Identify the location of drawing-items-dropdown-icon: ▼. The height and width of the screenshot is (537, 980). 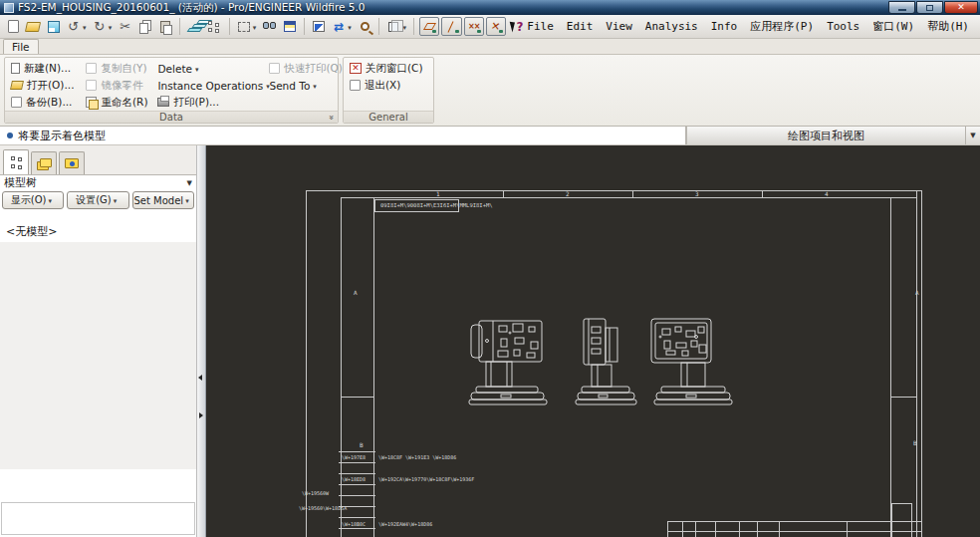
(972, 135).